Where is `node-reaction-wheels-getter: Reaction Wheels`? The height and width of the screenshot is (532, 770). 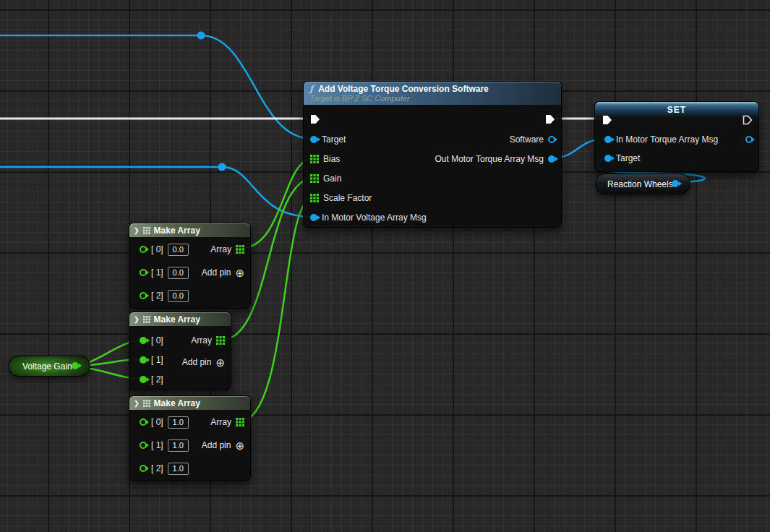 node-reaction-wheels-getter: Reaction Wheels is located at coordinates (643, 184).